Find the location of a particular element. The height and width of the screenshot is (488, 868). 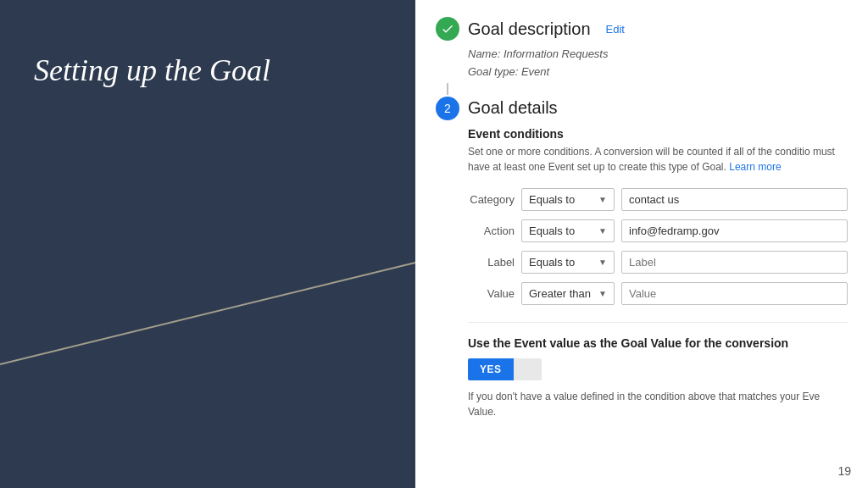

category-dropdown: Equals to ▼ is located at coordinates (568, 200).